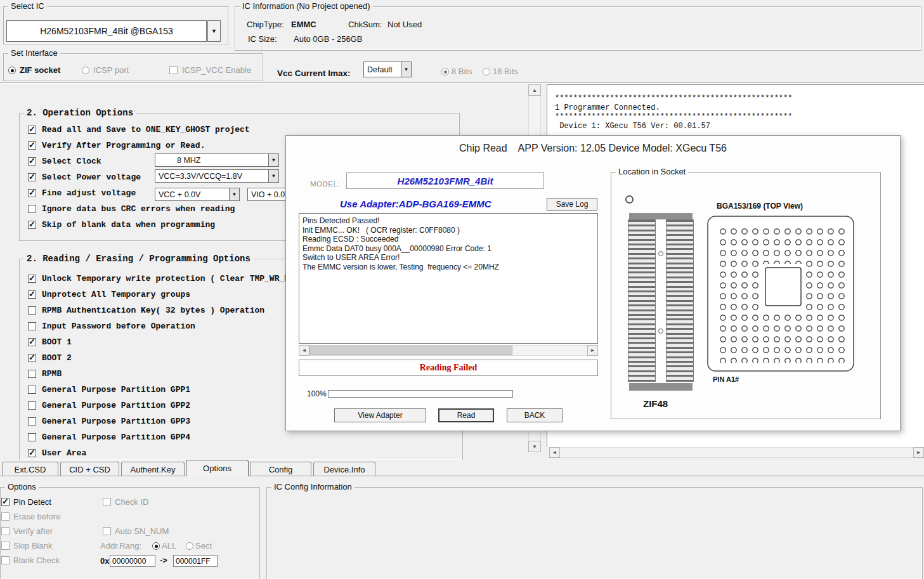 Image resolution: width=924 pixels, height=579 pixels. I want to click on user-area-checkbox, so click(32, 453).